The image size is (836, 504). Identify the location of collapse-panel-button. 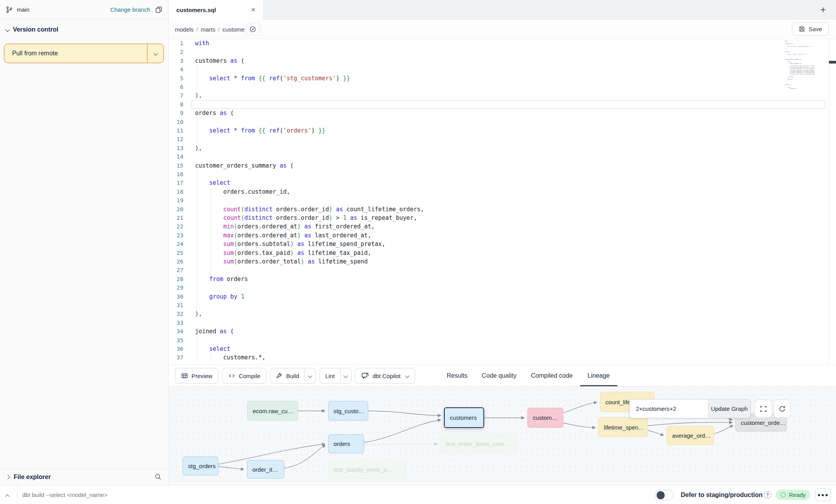
(7, 496).